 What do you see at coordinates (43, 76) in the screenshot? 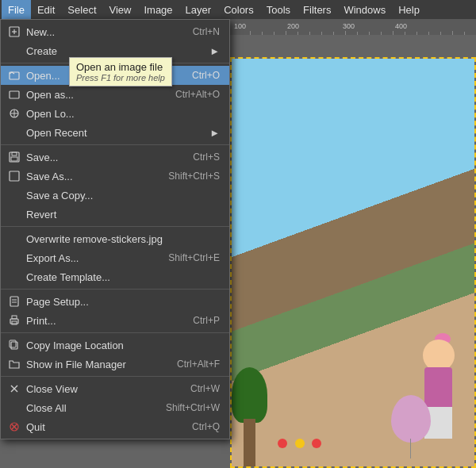
I see `menu-item-open-label: Open...` at bounding box center [43, 76].